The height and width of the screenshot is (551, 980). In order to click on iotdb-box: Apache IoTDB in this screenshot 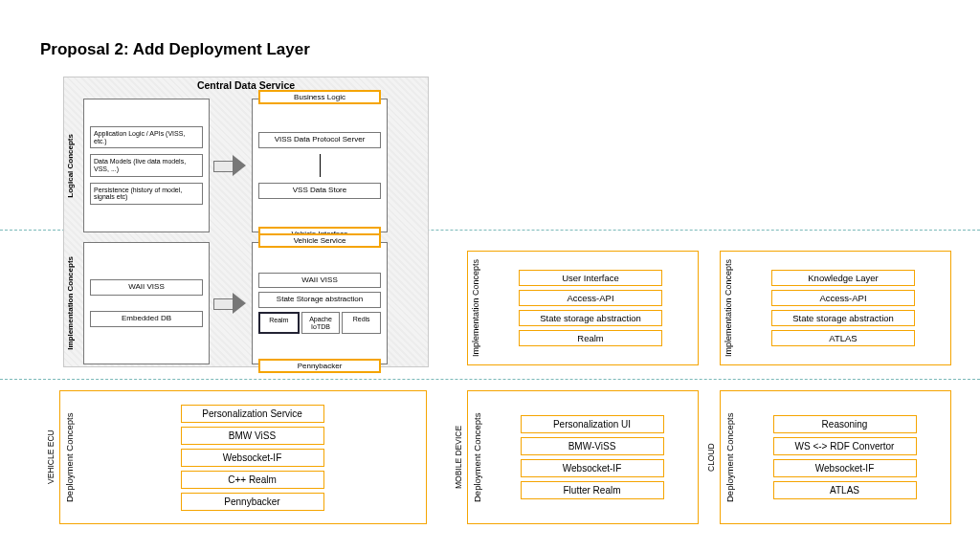, I will do `click(322, 323)`.